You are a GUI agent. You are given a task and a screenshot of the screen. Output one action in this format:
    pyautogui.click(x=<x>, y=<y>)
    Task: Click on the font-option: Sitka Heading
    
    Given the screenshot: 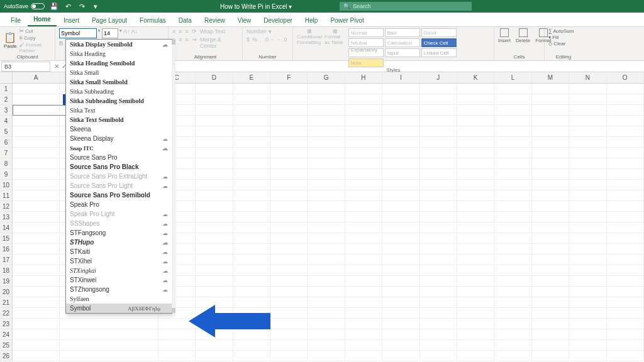 What is the action you would take?
    pyautogui.click(x=119, y=54)
    